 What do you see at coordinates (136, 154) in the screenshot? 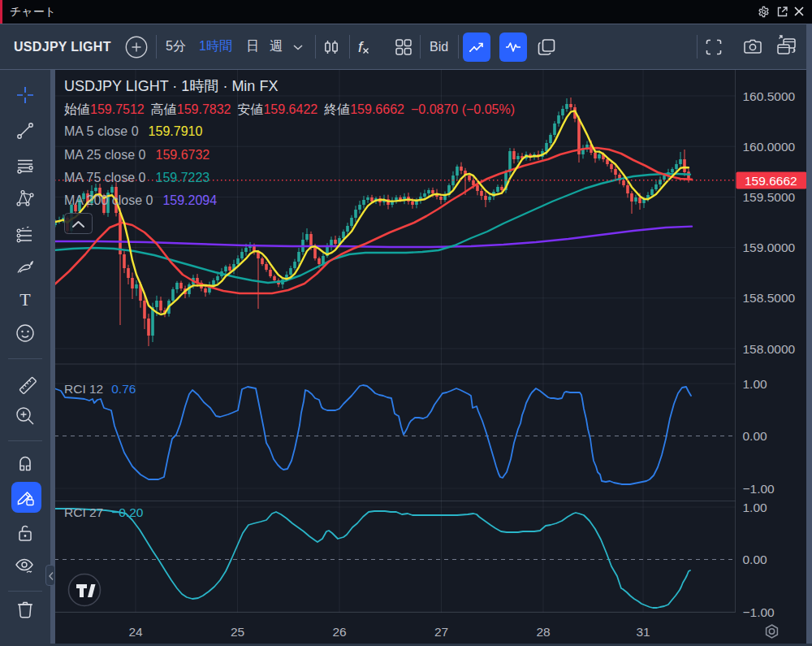
I see `svg-text: MA 25 close 0159.6732` at bounding box center [136, 154].